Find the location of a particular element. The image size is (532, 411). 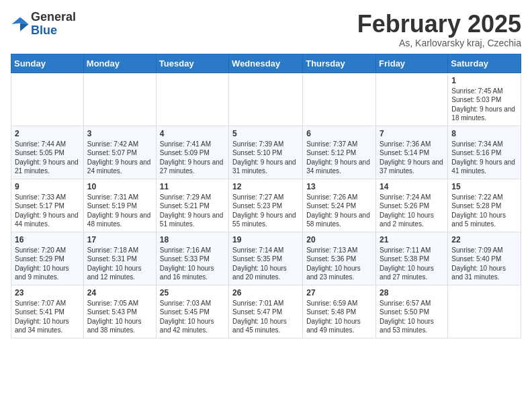

calendar-cell: 1Sunrise: 7:45 AM Sunset: 5:03 PM Daylig… is located at coordinates (485, 99).